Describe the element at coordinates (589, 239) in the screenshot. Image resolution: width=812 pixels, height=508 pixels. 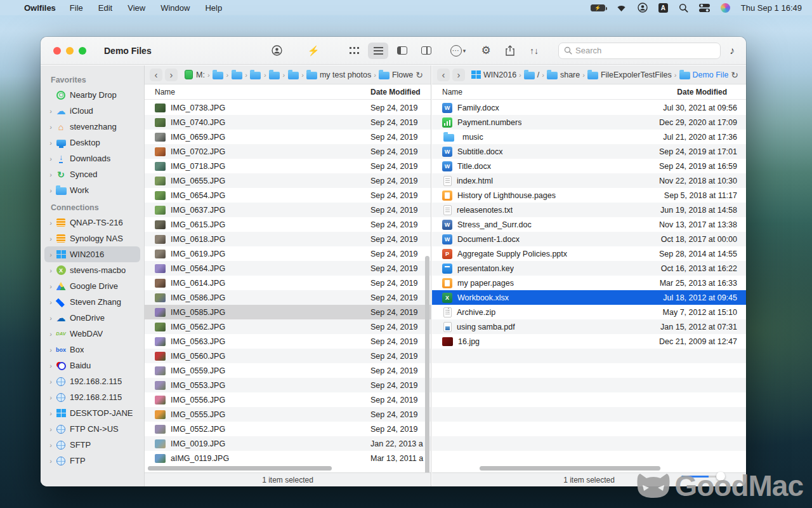
I see `file-row: WDocument-1.docxOct 18, 2017 at 00:00` at that location.